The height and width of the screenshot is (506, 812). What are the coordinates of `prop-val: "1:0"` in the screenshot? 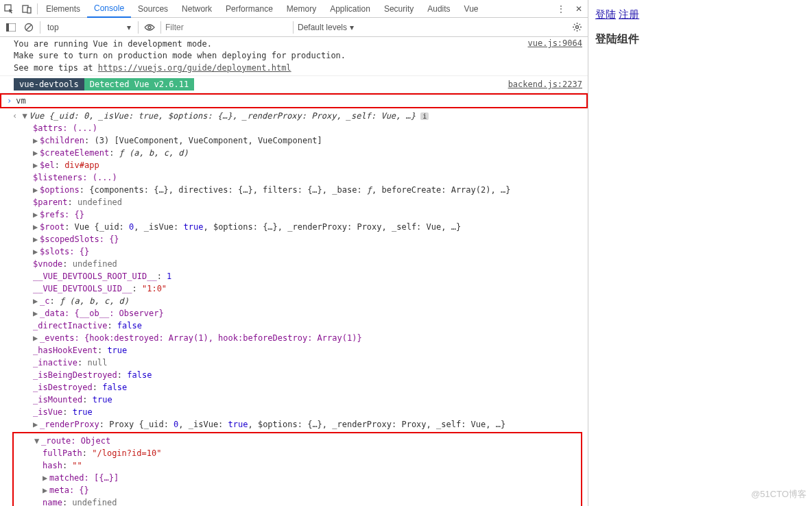 It's located at (154, 289).